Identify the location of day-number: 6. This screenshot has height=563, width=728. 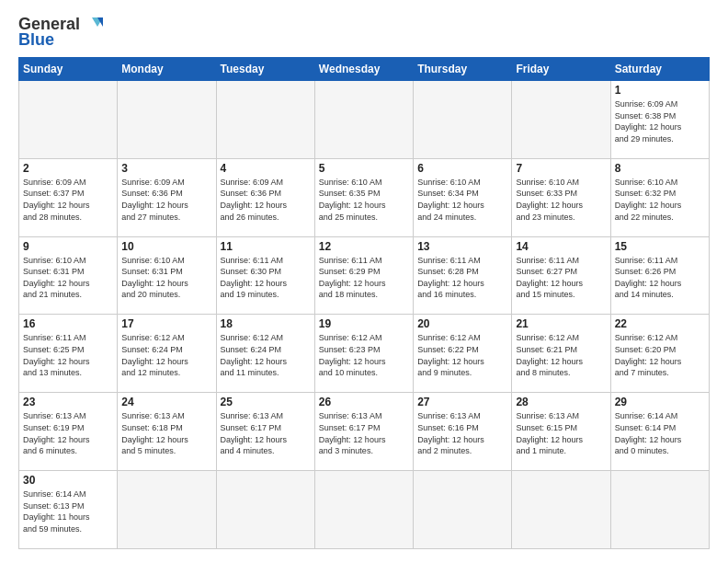
(462, 168).